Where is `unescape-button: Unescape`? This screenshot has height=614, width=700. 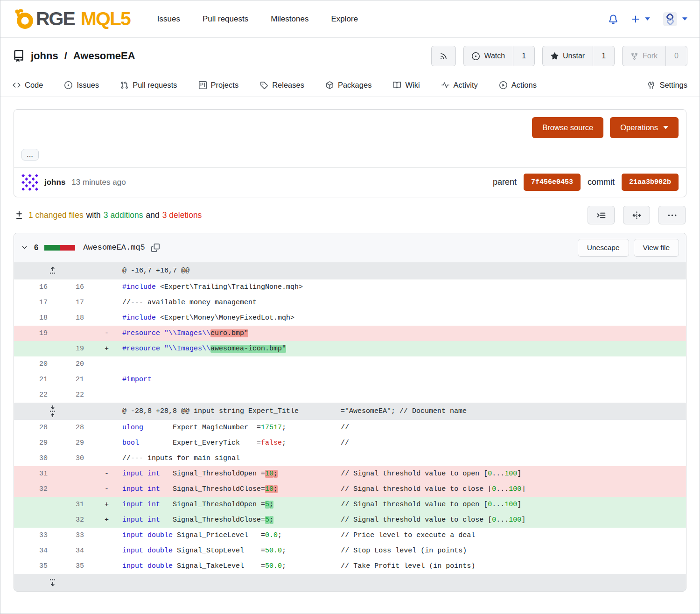
unescape-button: Unescape is located at coordinates (603, 248).